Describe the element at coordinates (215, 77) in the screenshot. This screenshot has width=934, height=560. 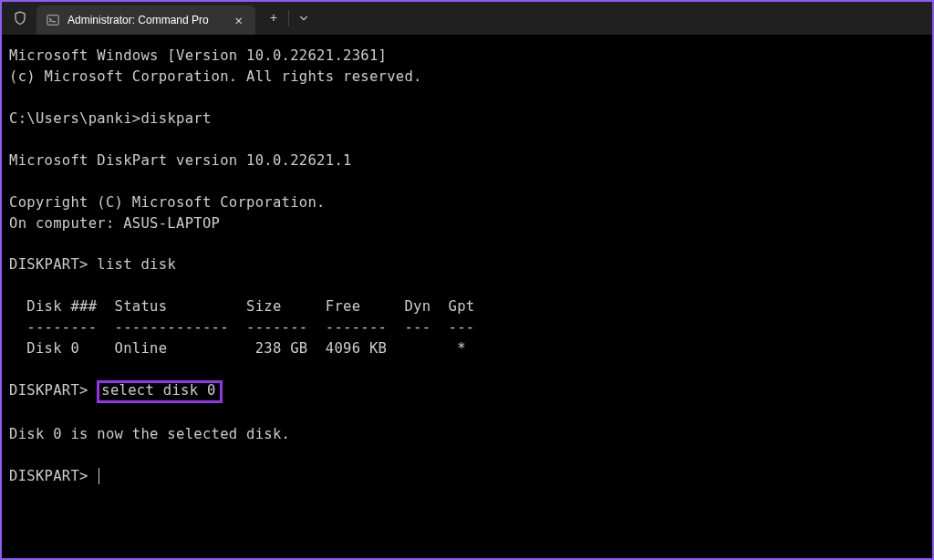
I see `copyright-line: (c) Microsoft Corporation. All rights re…` at that location.